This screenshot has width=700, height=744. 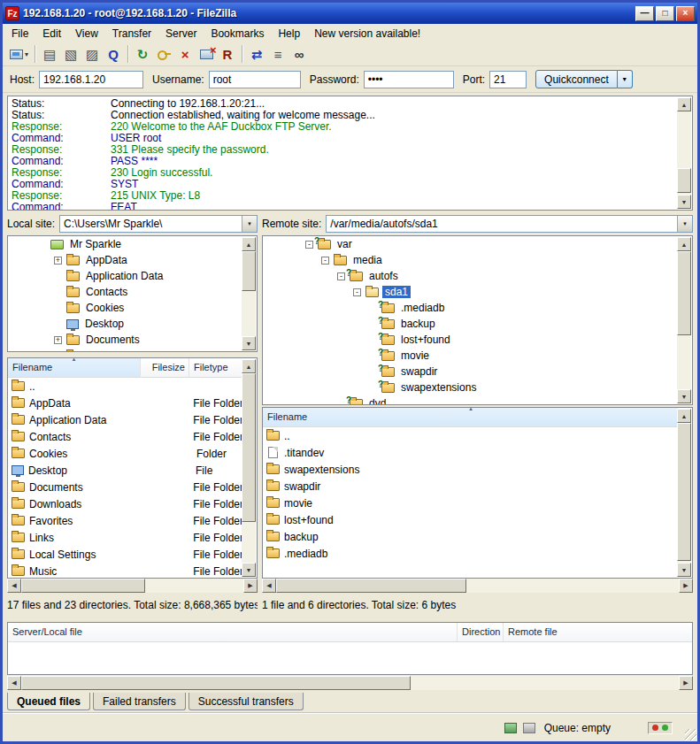 I want to click on menu-view: View, so click(x=87, y=34).